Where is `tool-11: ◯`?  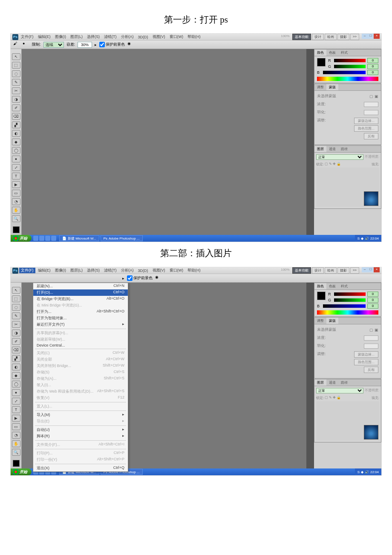 tool-11: ◯ is located at coordinates (16, 384).